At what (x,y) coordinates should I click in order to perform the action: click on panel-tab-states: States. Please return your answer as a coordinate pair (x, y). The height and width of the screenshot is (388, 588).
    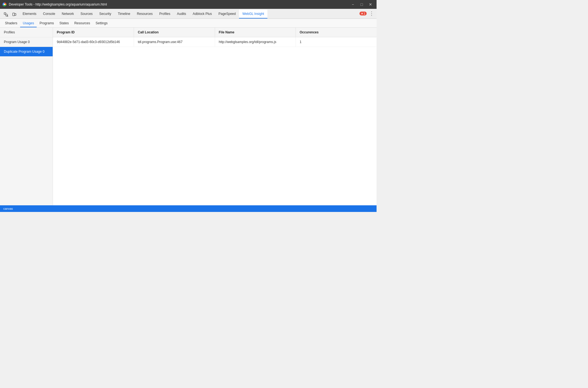
    Looking at the image, I should click on (64, 23).